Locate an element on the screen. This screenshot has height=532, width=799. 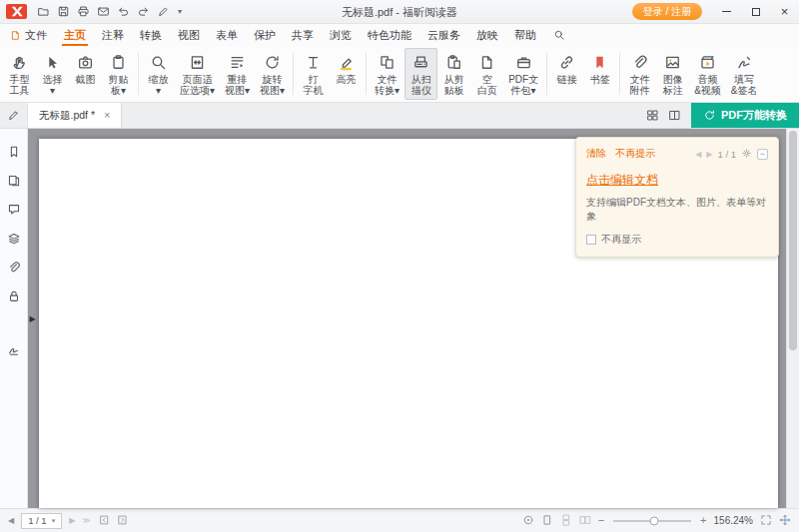
layers-panel-icon is located at coordinates (14, 238).